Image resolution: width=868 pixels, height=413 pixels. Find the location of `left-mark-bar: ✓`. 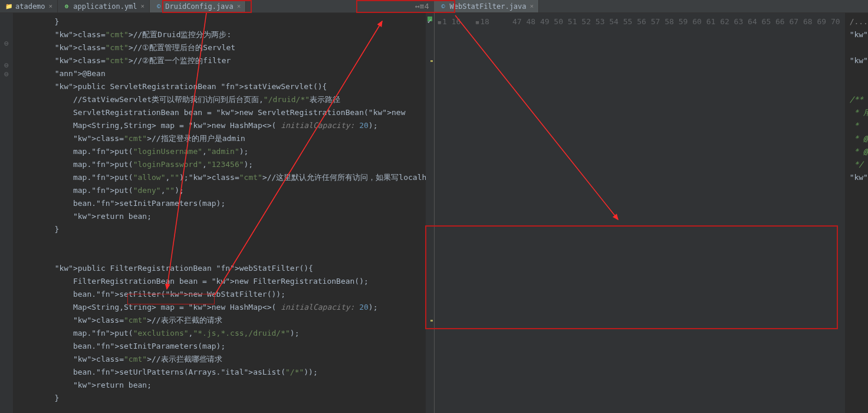

left-mark-bar: ✓ is located at coordinates (430, 213).